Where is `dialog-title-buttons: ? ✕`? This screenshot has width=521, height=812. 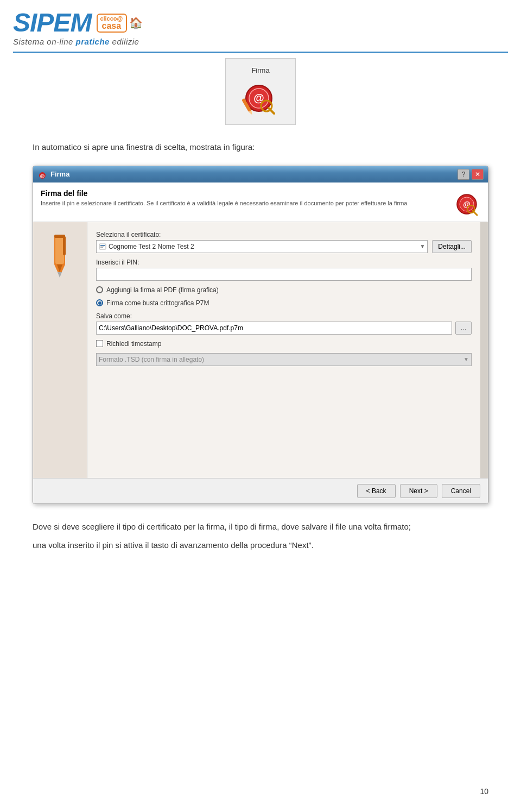
dialog-title-buttons: ? ✕ is located at coordinates (471, 174).